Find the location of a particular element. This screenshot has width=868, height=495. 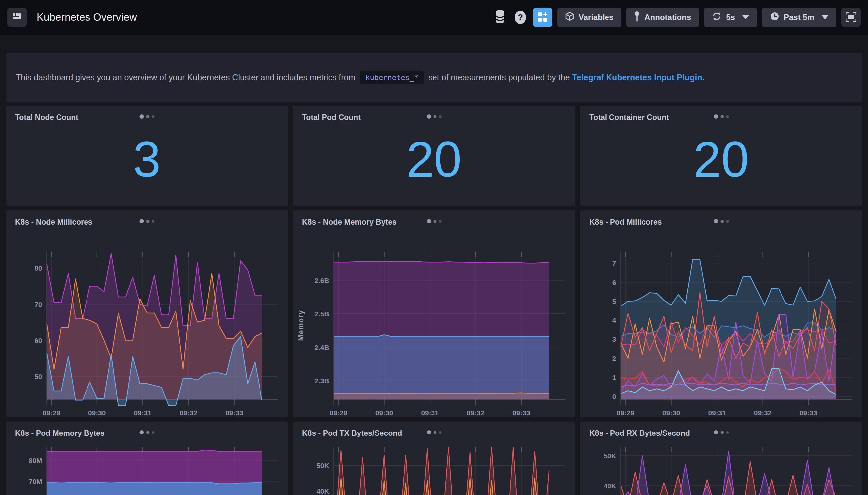

refresh-icon is located at coordinates (717, 17).